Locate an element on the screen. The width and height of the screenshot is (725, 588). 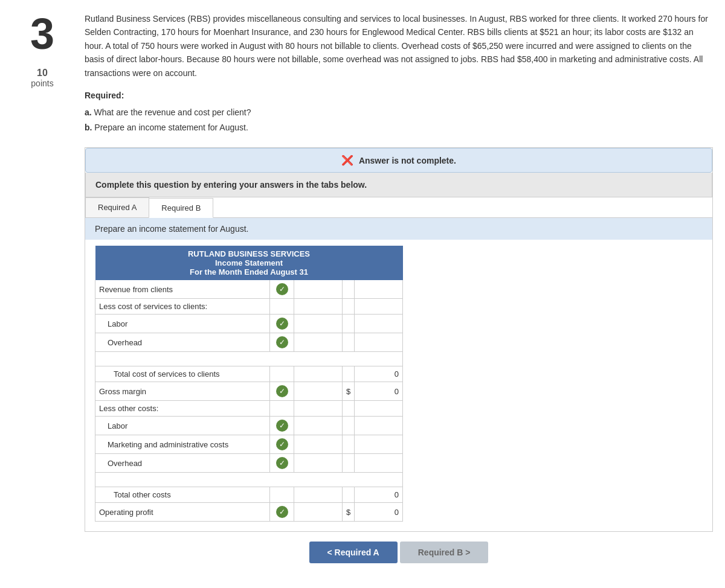
row-check-3: ✓ is located at coordinates (282, 343).